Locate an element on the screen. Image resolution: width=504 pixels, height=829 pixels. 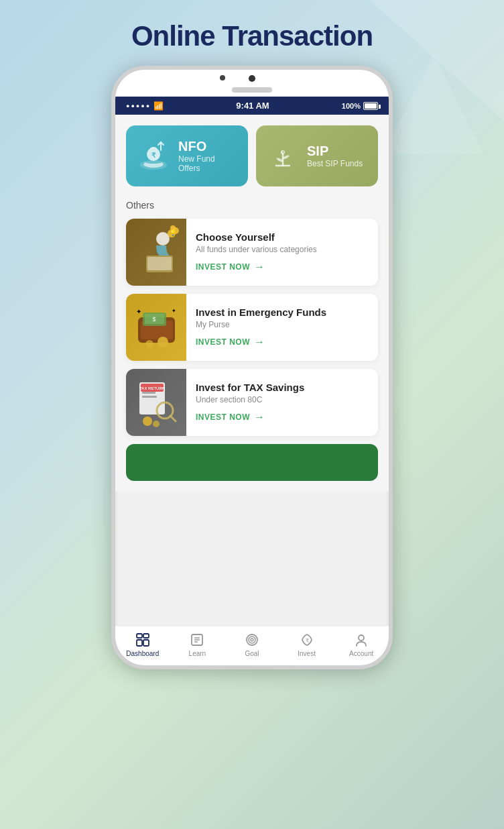
nfo-subtitle: New Fund Offers is located at coordinates (208, 164).